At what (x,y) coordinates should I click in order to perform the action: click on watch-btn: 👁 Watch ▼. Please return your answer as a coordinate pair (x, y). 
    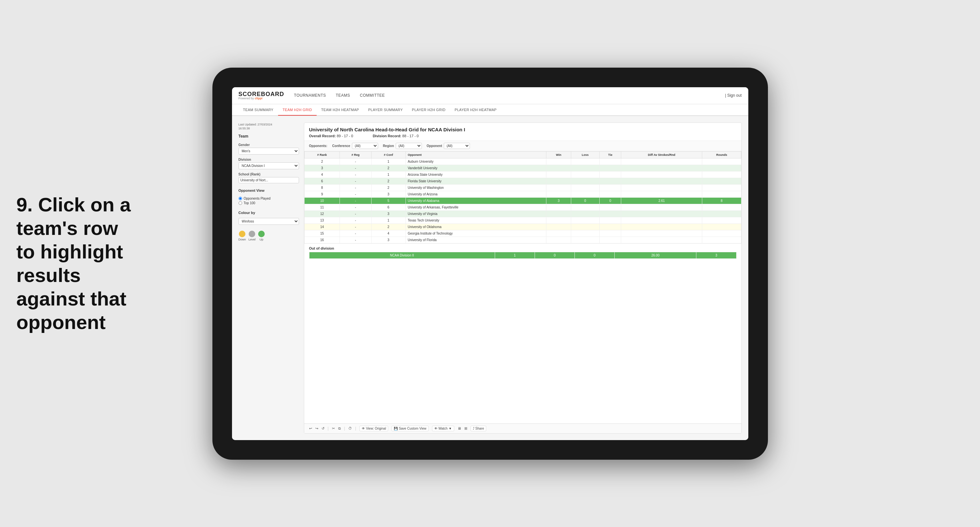
    Looking at the image, I should click on (443, 428).